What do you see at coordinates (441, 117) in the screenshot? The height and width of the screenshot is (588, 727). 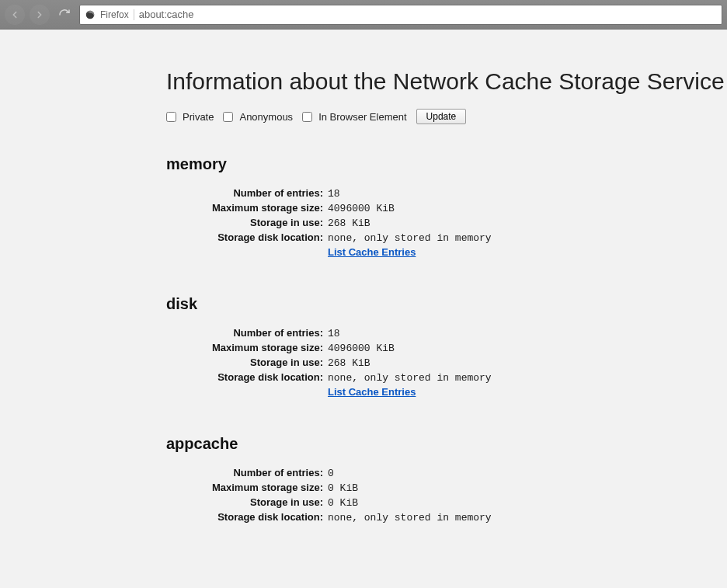 I see `update-button: Update` at bounding box center [441, 117].